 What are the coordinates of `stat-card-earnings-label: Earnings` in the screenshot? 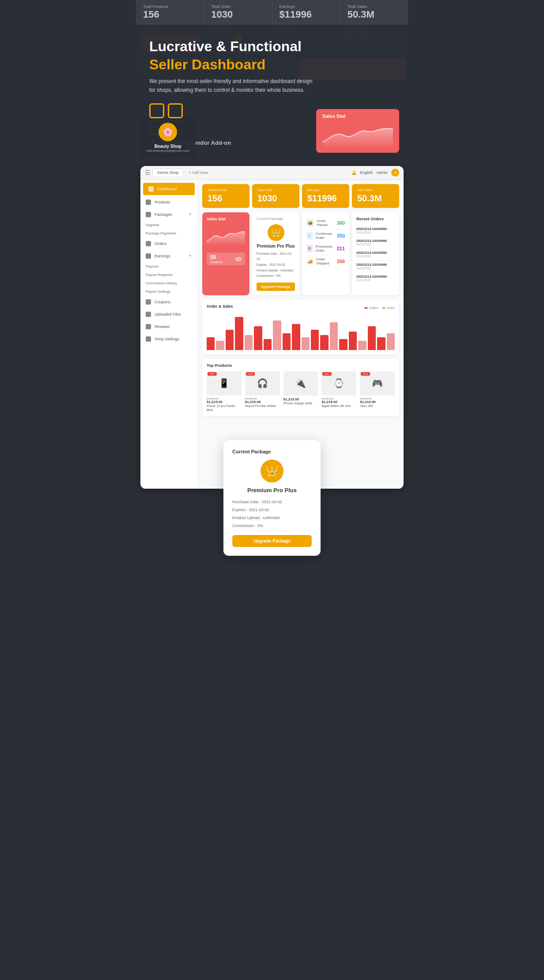 It's located at (326, 190).